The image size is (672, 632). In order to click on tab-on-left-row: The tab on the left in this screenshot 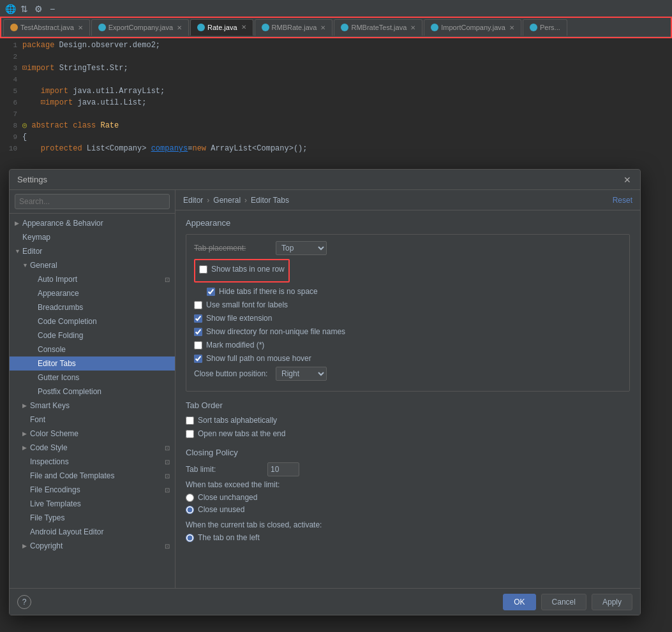, I will do `click(408, 538)`.